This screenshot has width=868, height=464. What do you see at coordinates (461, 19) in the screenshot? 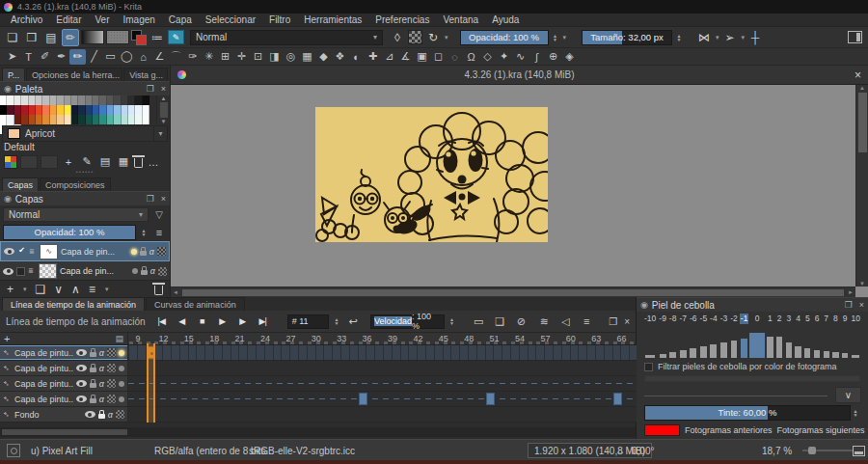
I see `menu-item: Ventana` at bounding box center [461, 19].